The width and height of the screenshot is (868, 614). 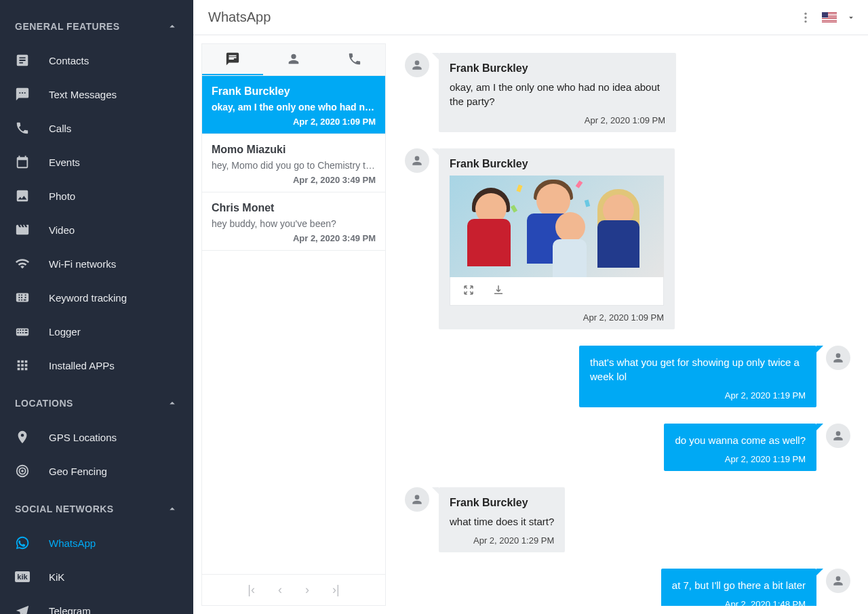 What do you see at coordinates (64, 509) in the screenshot?
I see `side-header-label: SOCIAL NETWORKS` at bounding box center [64, 509].